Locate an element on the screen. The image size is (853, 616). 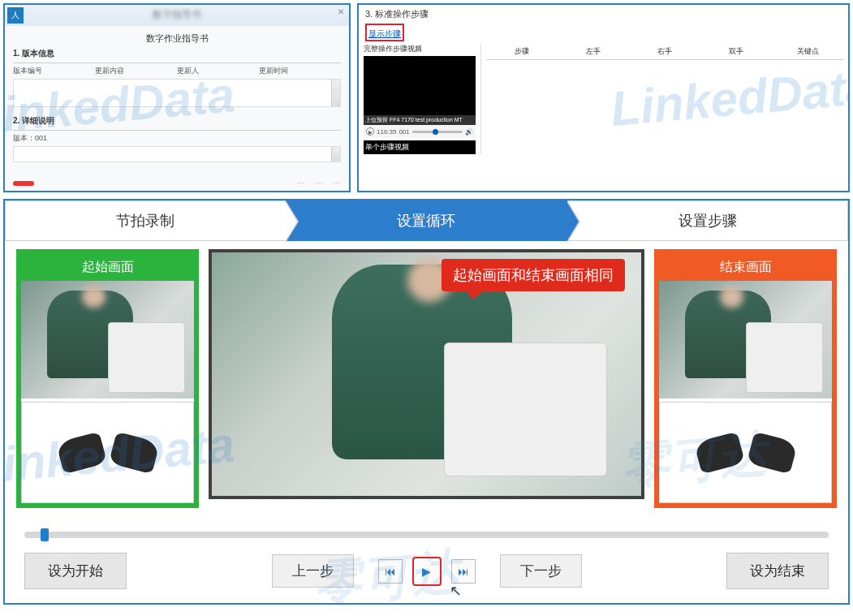
start-frame-column: 起始画面 is located at coordinates (107, 383).